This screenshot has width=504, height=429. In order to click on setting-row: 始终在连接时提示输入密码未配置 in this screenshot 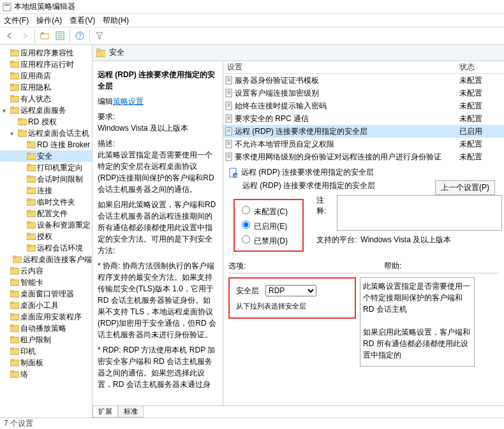, I will do `click(364, 106)`.